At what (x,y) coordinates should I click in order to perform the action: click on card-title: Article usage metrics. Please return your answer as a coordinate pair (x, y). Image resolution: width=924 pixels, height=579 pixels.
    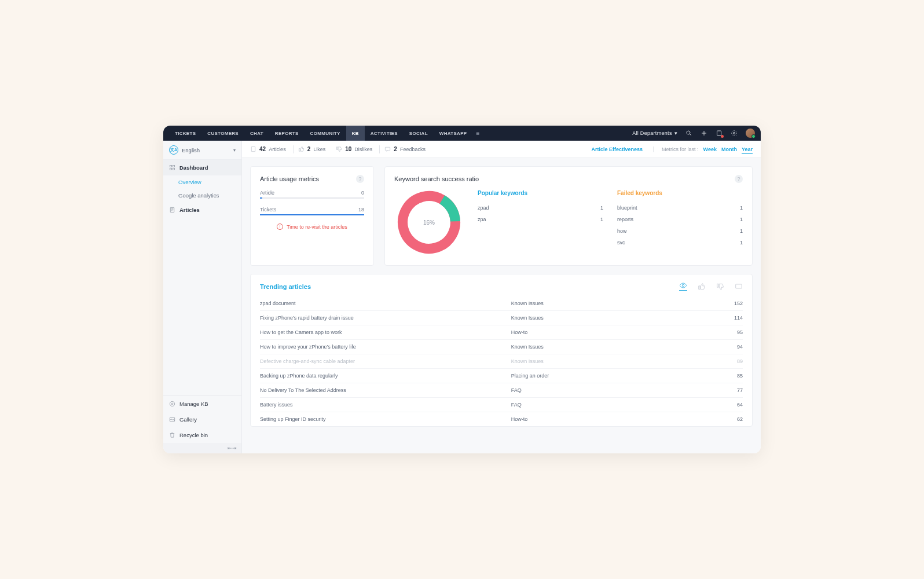
    Looking at the image, I should click on (289, 179).